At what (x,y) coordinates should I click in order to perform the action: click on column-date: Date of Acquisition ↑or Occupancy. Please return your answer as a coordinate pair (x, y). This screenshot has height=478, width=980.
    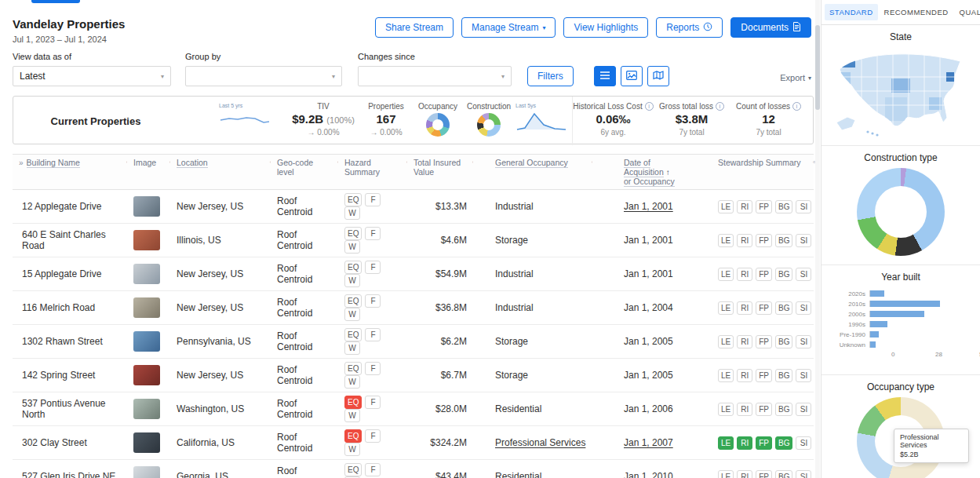
    Looking at the image, I should click on (640, 173).